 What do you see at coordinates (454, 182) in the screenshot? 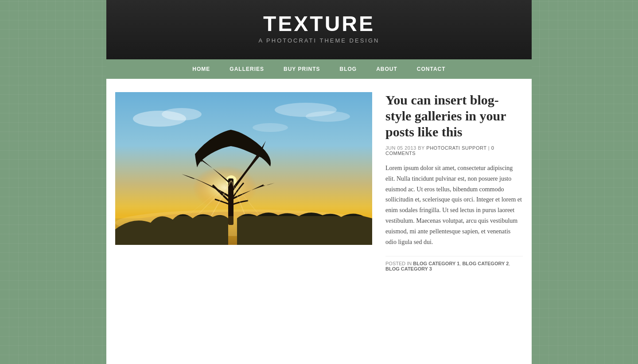
I see `post-sidebar: You can insert blog-style galleries in y…` at bounding box center [454, 182].